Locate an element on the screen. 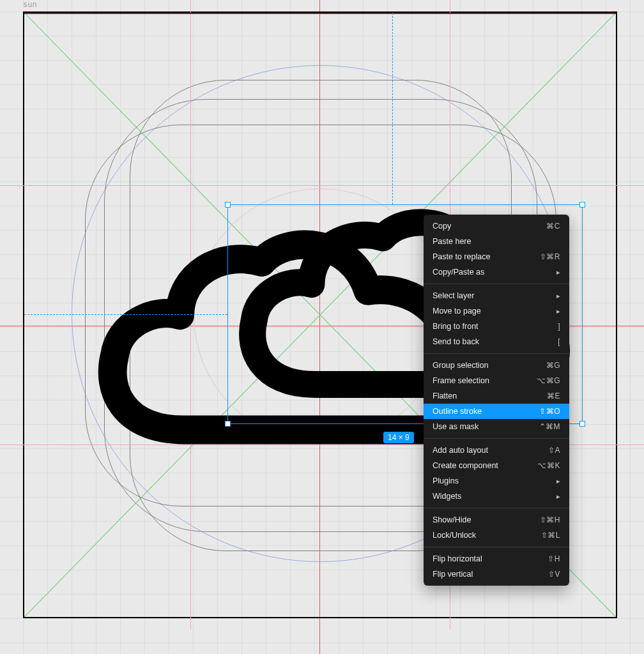 This screenshot has height=654, width=644. menu-item-label: Plugins is located at coordinates (446, 481).